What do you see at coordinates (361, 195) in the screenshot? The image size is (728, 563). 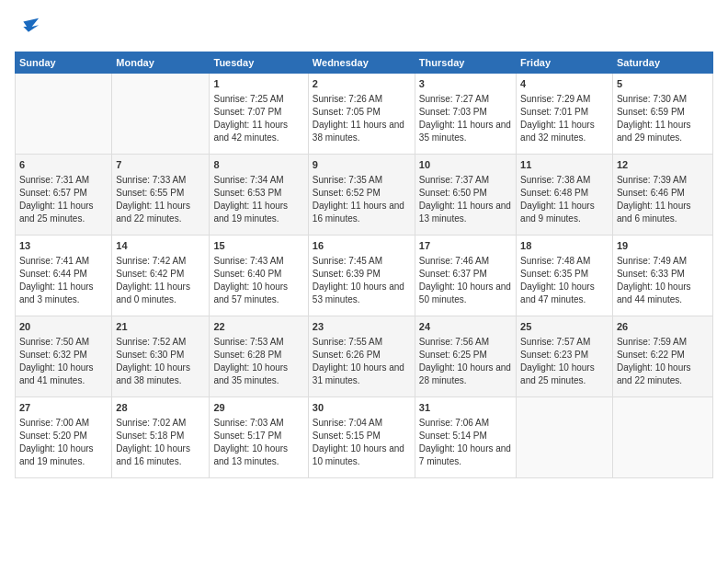 I see `calendar-cell: 9Sunrise: 7:35 AMSunset: 6:52 PMDaylight…` at bounding box center [361, 195].